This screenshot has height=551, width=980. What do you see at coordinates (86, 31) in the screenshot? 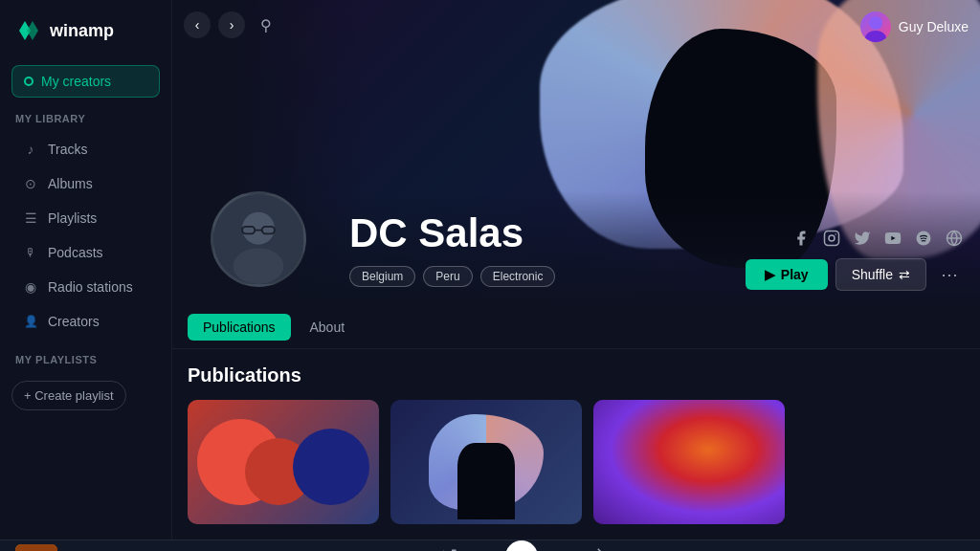
I see `logo: winamp` at bounding box center [86, 31].